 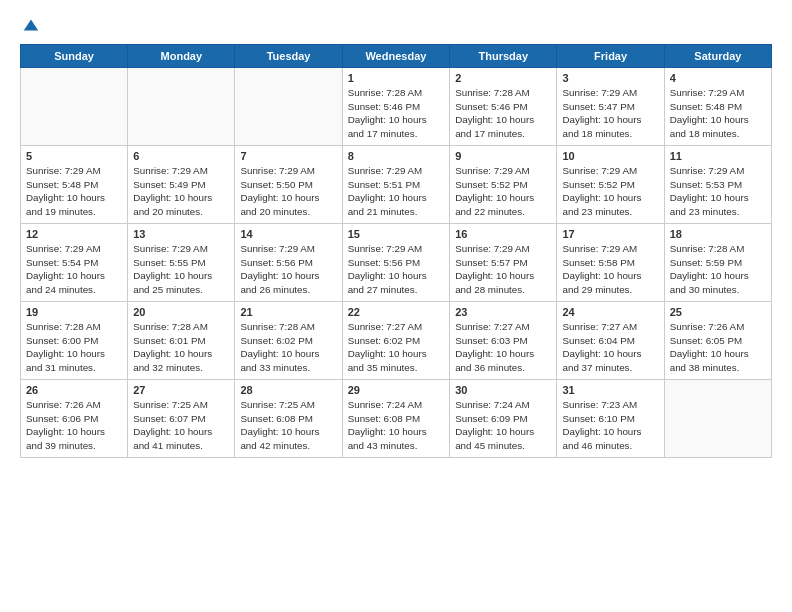 What do you see at coordinates (396, 56) in the screenshot?
I see `days-header-row: SundayMondayTuesdayWednesdayThursdayFrid…` at bounding box center [396, 56].